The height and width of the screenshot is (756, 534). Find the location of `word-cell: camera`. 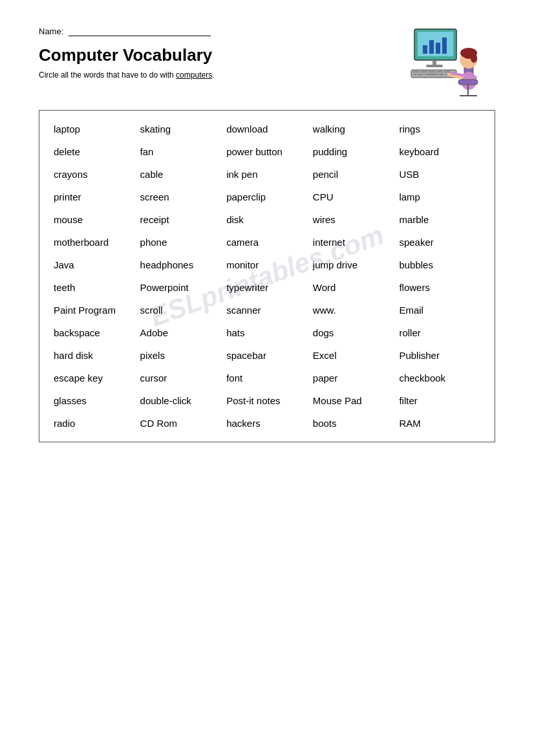

word-cell: camera is located at coordinates (267, 242).